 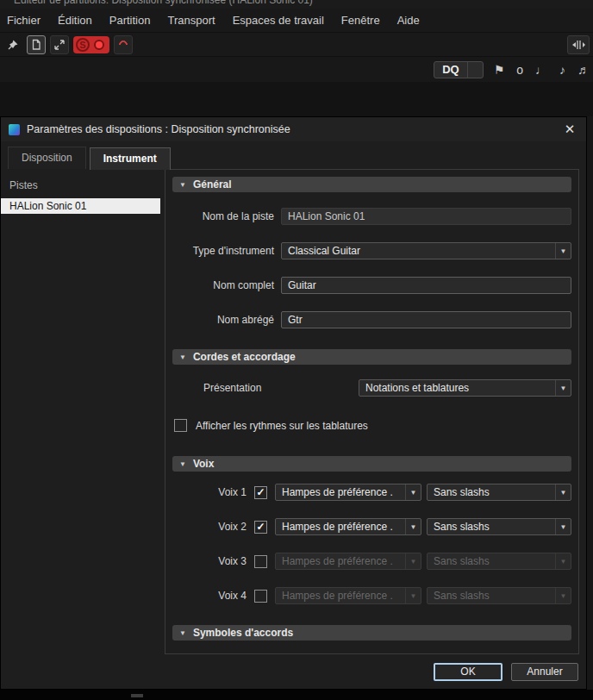 What do you see at coordinates (83, 187) in the screenshot?
I see `tracks-header: Pistes` at bounding box center [83, 187].